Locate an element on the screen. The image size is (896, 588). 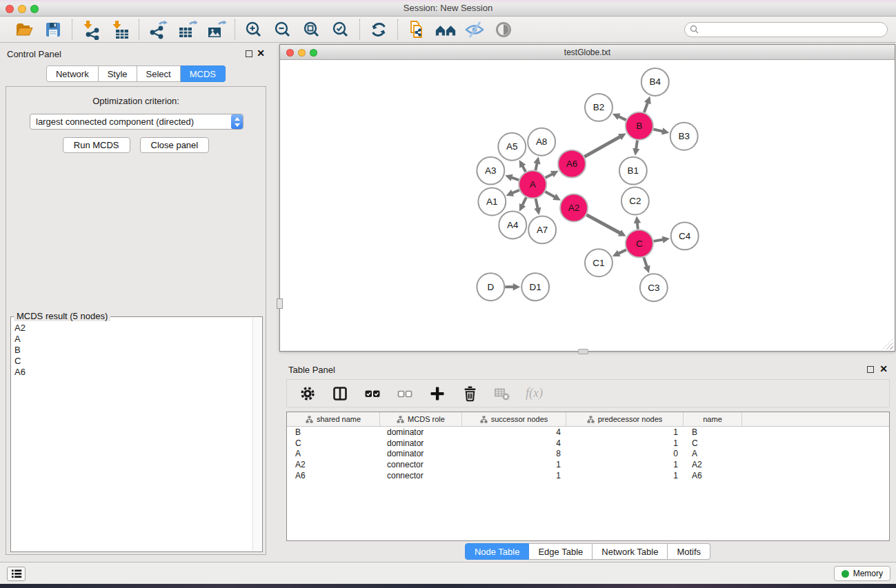
table-row: A6connector11A6 is located at coordinates (588, 476).